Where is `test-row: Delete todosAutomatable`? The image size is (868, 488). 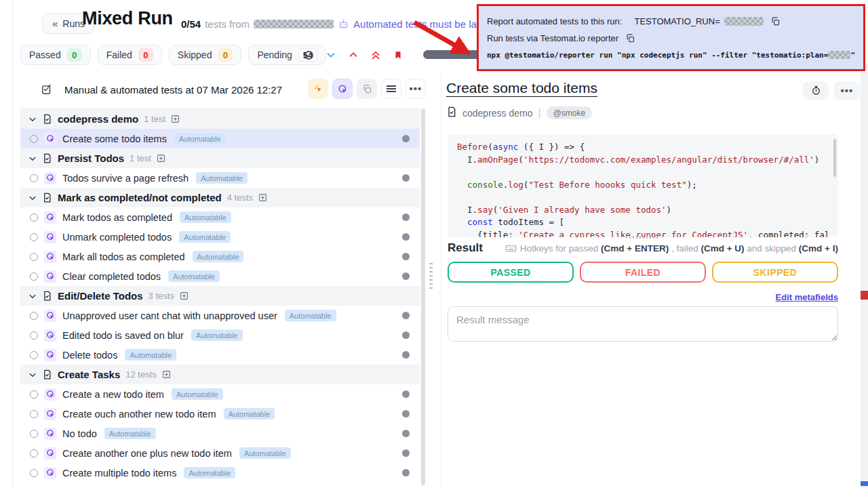 test-row: Delete todosAutomatable is located at coordinates (220, 355).